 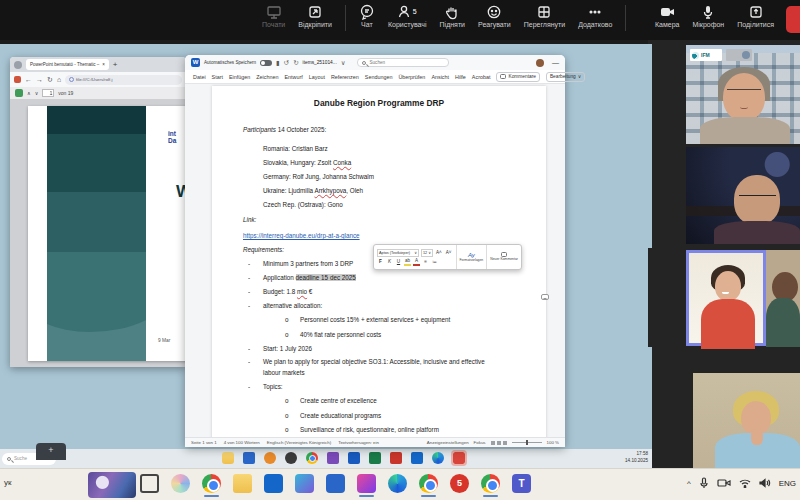 What do you see at coordinates (336, 484) in the screenshot?
I see `calculator-icon` at bounding box center [336, 484].